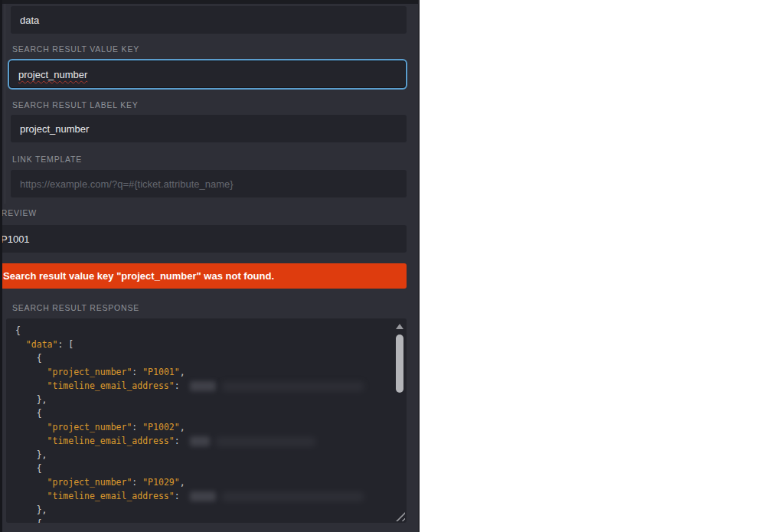 This screenshot has width=784, height=532. What do you see at coordinates (76, 49) in the screenshot?
I see `search-result-value-key-label: SEARCH RESULT VALUE KEY` at bounding box center [76, 49].